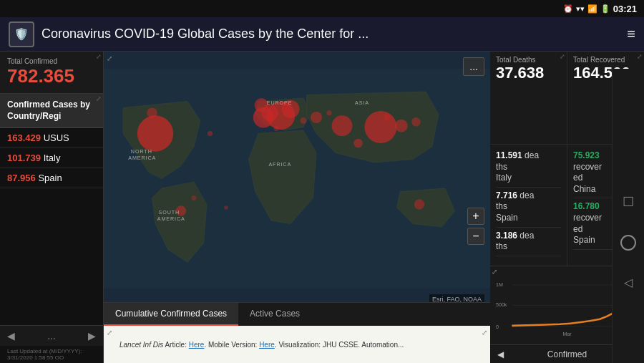  I want to click on tab-cumulative: Cumulative Confirmed Cases, so click(171, 314).